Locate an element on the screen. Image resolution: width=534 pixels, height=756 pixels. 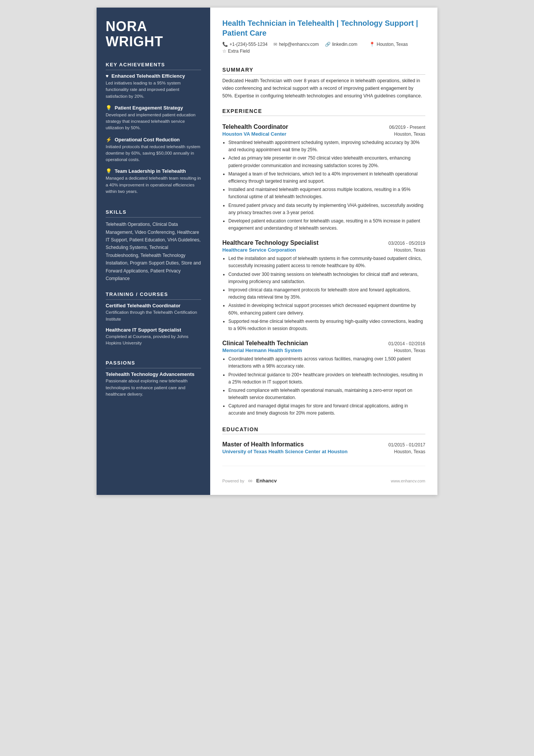
training-desc-1: Certification through the Telehealth Cer… is located at coordinates (153, 316).